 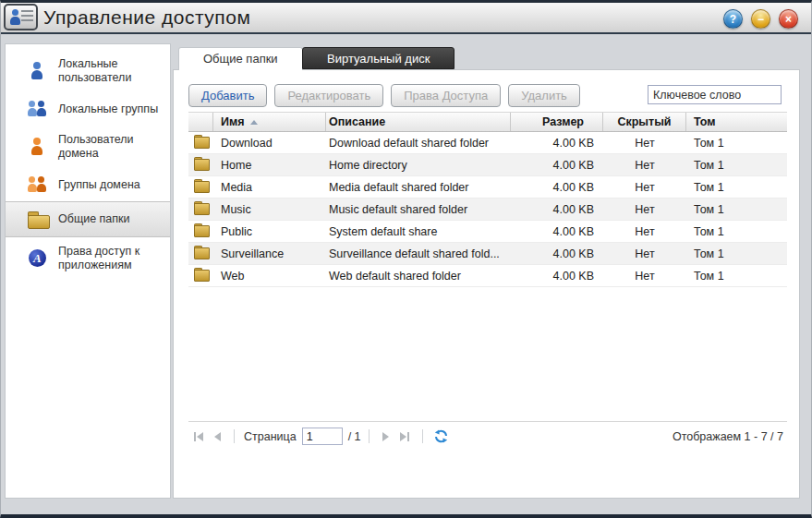 I want to click on user-blue-icon, so click(x=38, y=71).